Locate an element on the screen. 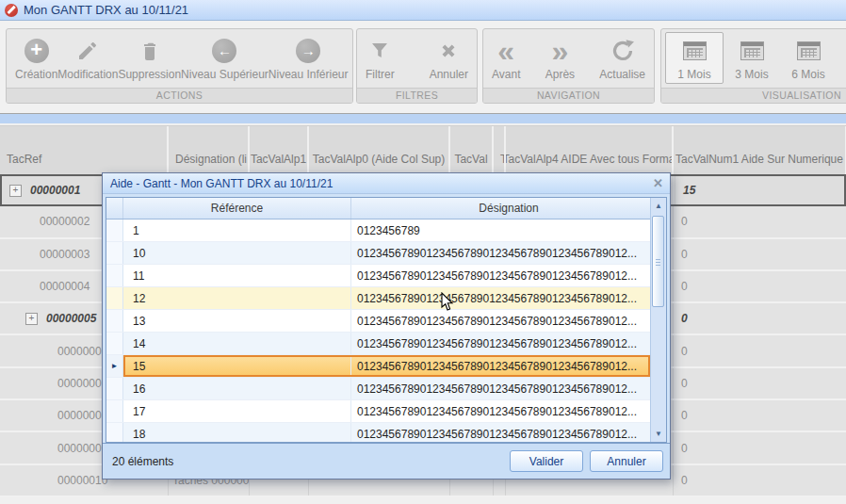 The image size is (846, 504). close-icon: ✕ is located at coordinates (658, 183).